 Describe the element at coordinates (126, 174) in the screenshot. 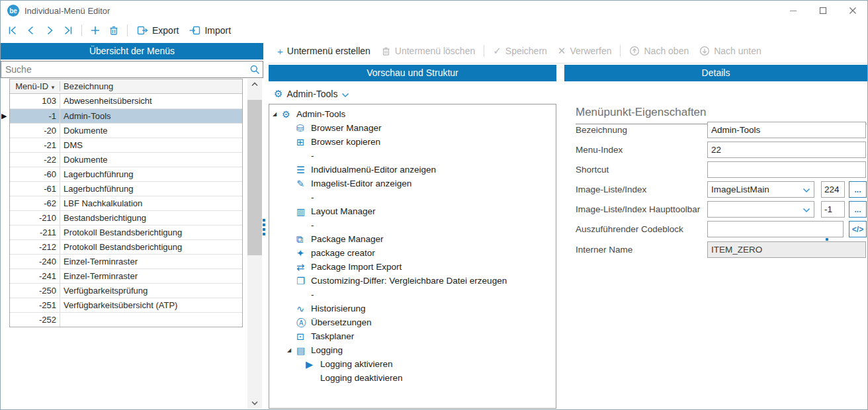

I see `table-row: -60Lagerbuchführung` at that location.